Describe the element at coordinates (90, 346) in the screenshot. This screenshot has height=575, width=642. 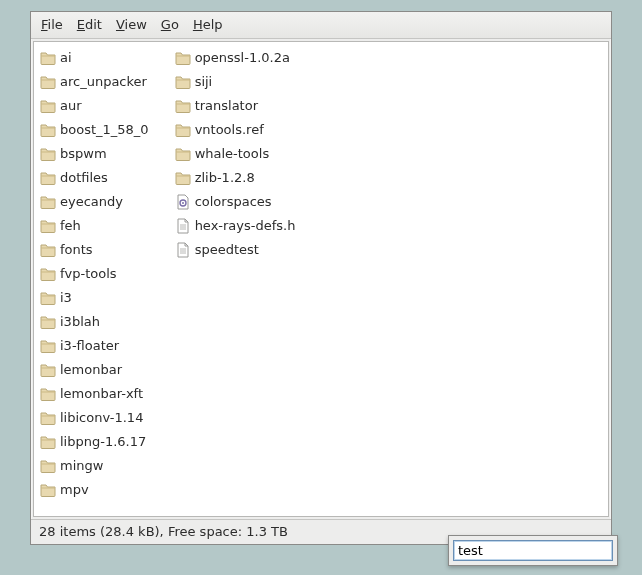
I see `file-item-label: i3-floater` at that location.